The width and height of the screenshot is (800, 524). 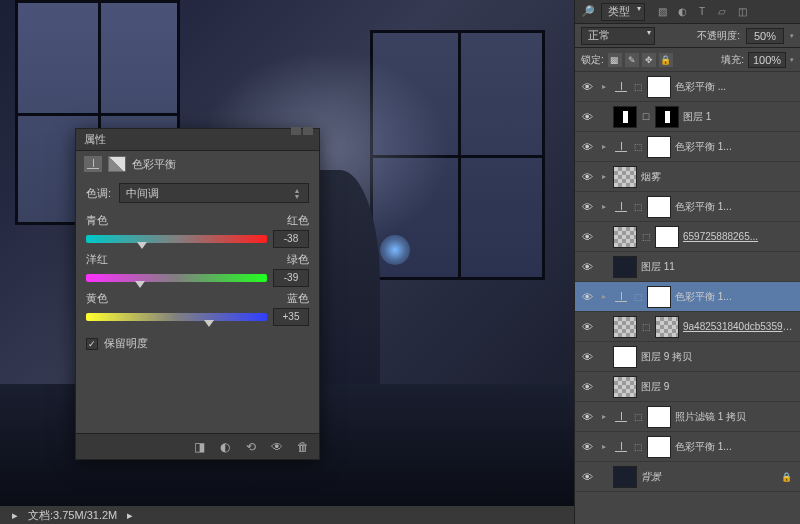 What do you see at coordinates (688, 87) in the screenshot?
I see `layer-row: 👁▸⬚色彩平衡 ...` at bounding box center [688, 87].